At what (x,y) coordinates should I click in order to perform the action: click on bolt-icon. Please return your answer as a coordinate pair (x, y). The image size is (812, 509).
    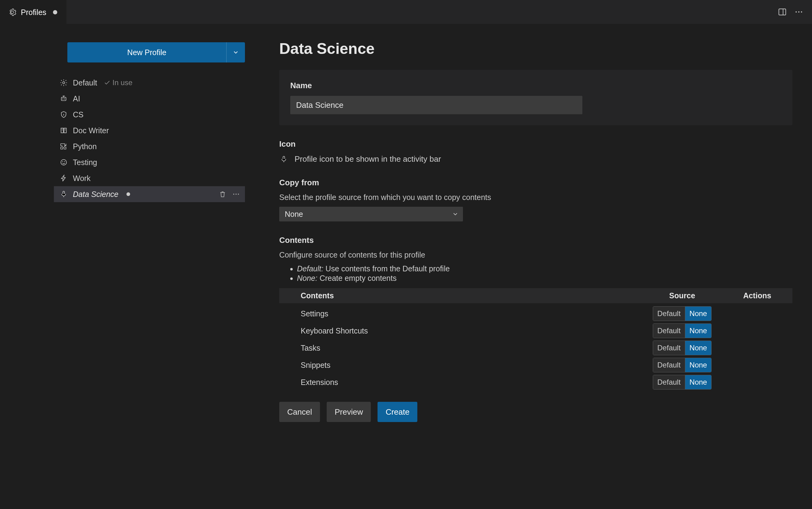
    Looking at the image, I should click on (64, 178).